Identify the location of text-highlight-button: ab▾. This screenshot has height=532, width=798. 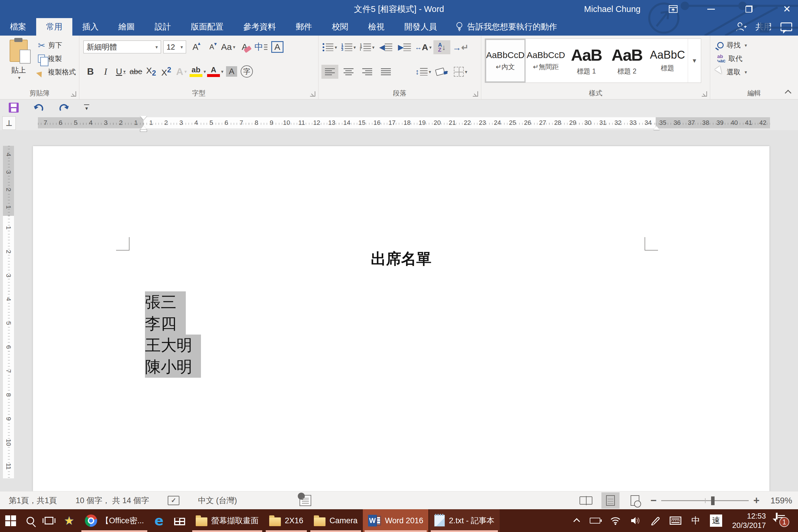
(198, 71).